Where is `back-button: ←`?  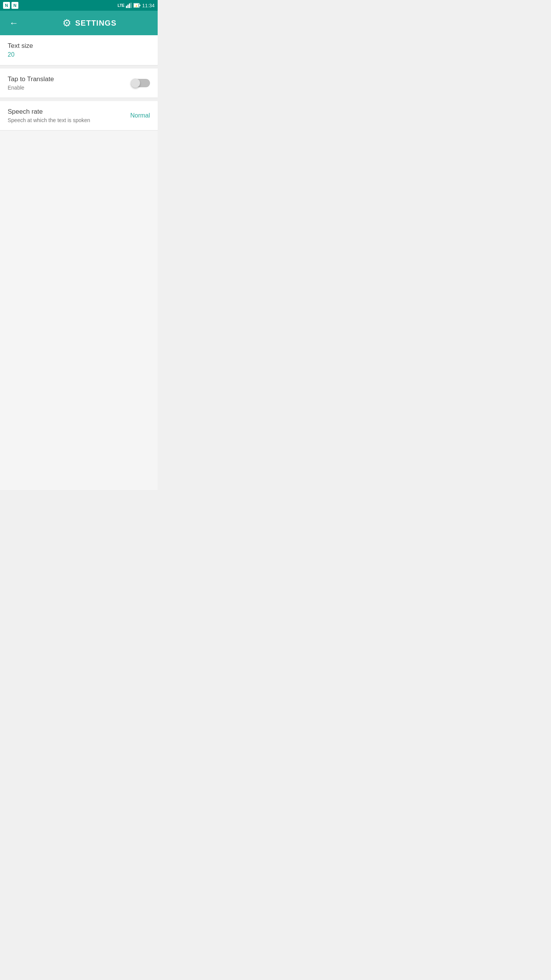 back-button: ← is located at coordinates (14, 23).